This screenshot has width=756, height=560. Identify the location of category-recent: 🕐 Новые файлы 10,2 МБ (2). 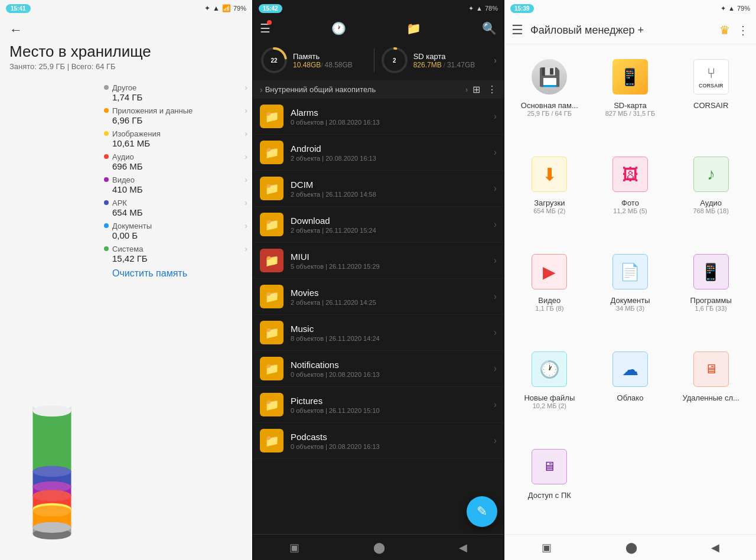
(549, 390).